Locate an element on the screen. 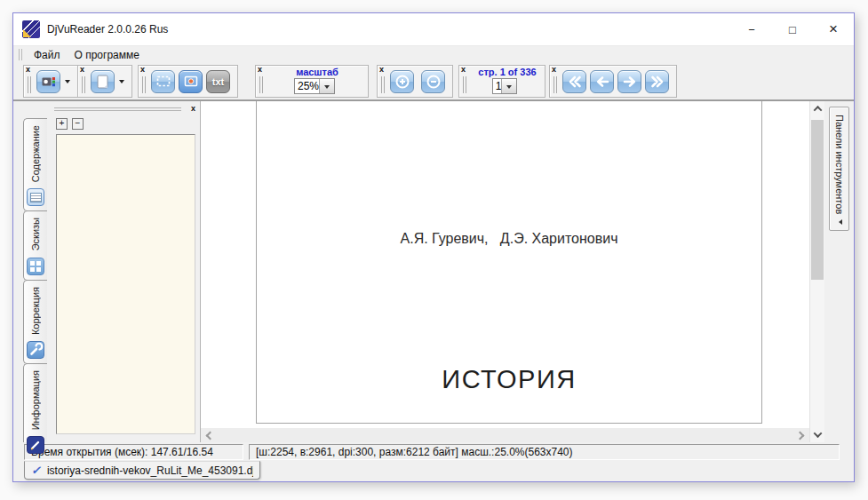  expand-all-button: + is located at coordinates (62, 124).